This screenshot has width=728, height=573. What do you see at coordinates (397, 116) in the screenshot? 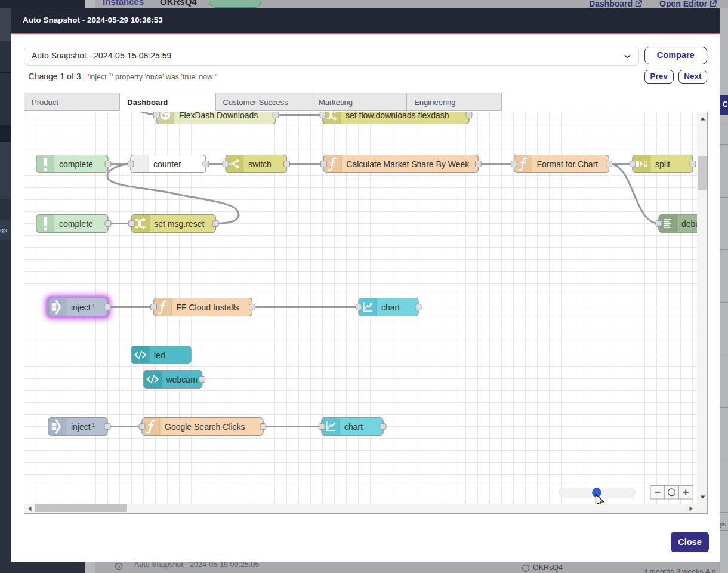
I see `svg-text: set flow.downloads.flexdash` at bounding box center [397, 116].